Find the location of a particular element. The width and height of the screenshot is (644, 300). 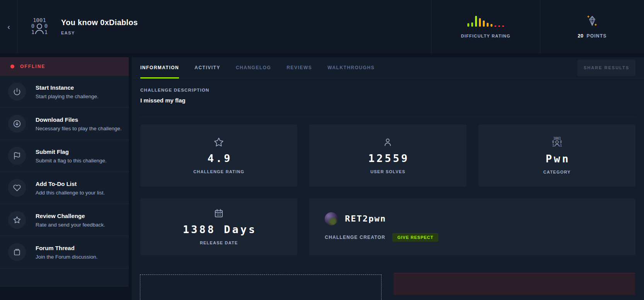

sidebar-item-add-todo: Add To-Do List Add this challenge to you… is located at coordinates (64, 188).